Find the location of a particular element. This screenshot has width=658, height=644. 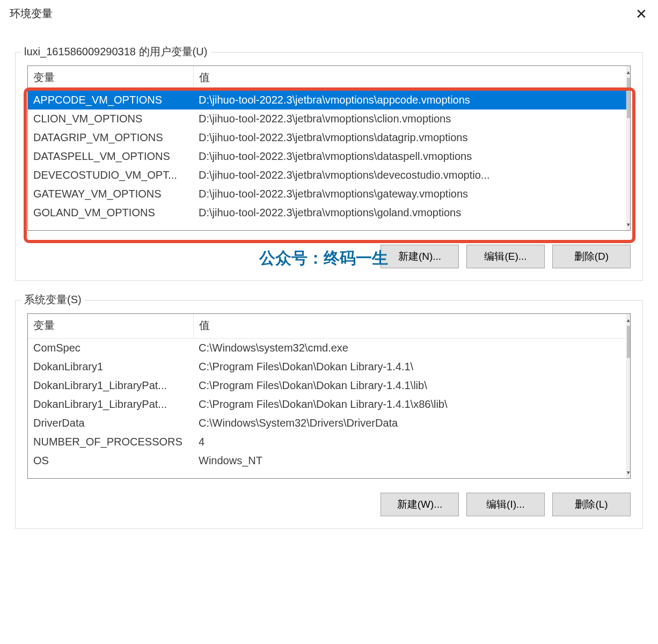

cell-variable: GOLAND_VM_OPTIONS is located at coordinates (111, 213).